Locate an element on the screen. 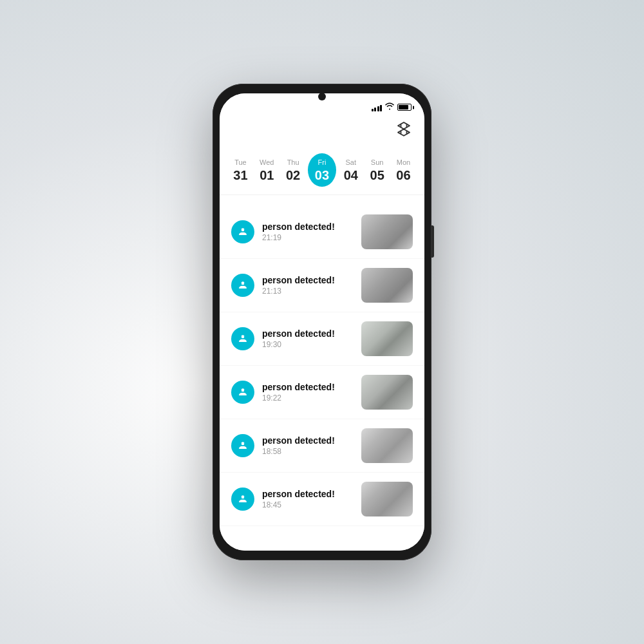  day-02: Thu02 is located at coordinates (293, 170).